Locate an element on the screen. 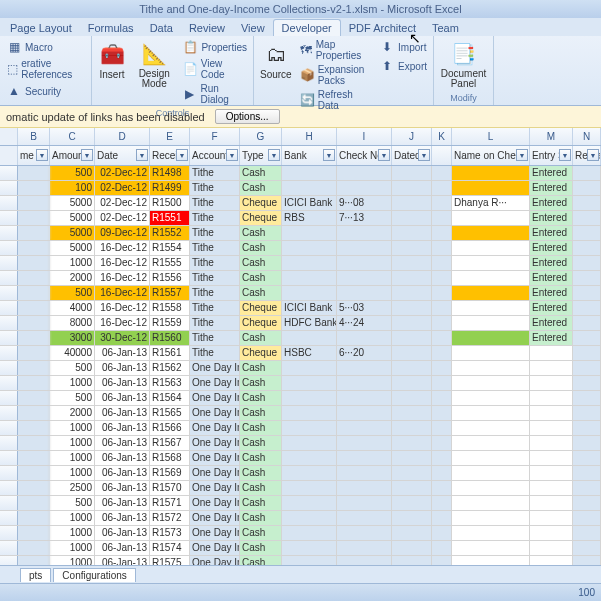  cell-name-on-check is located at coordinates (491, 383).